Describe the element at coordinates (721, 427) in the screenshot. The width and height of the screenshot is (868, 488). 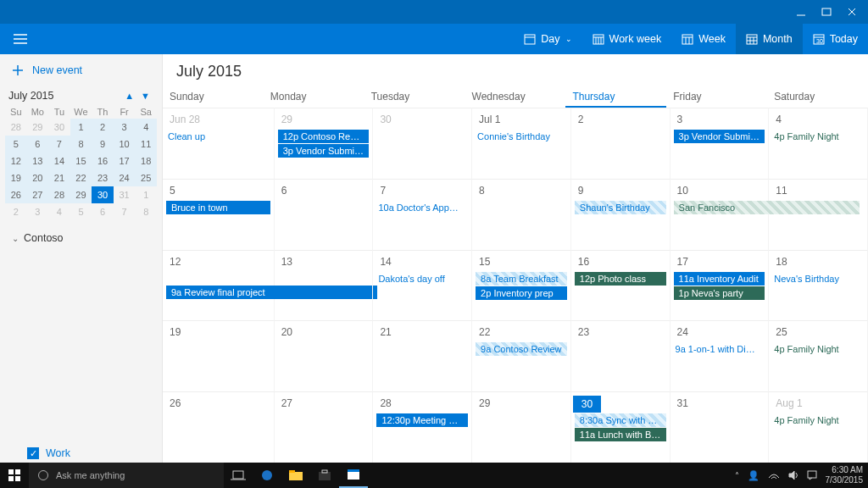
I see `day-cell: 31` at that location.